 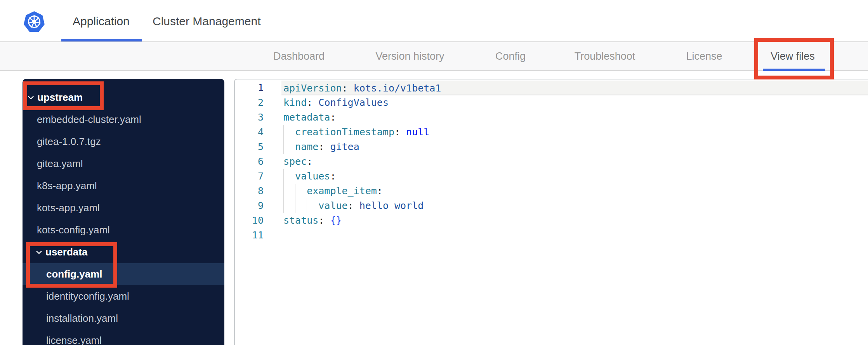 I want to click on tree-item-label: installation.yaml, so click(x=82, y=319).